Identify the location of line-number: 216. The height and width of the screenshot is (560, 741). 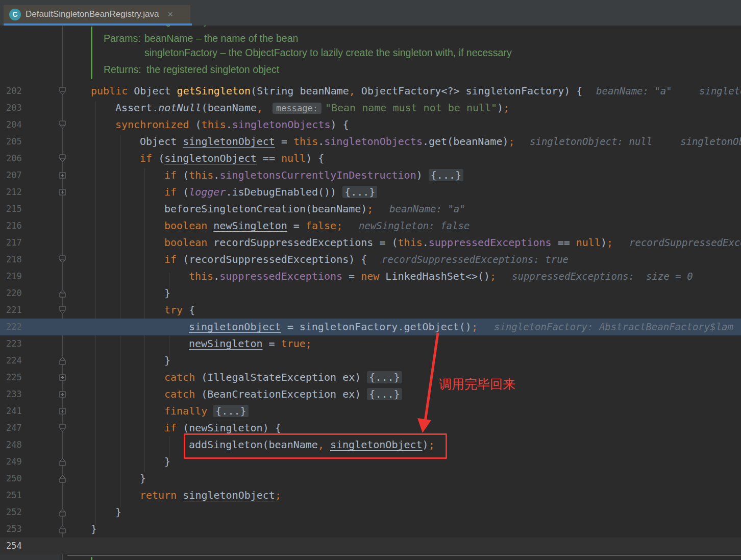
(14, 226).